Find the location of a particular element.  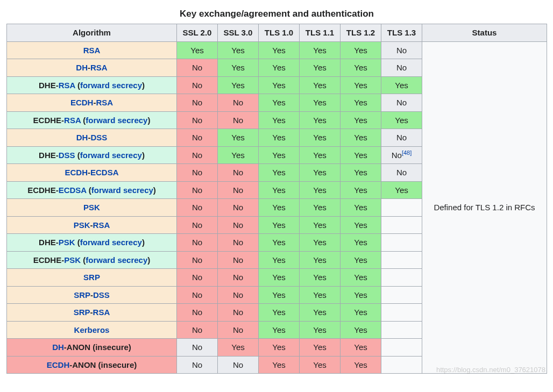

algorithm-cell: ECDHE-PSK (forward secrecy) is located at coordinates (92, 260).